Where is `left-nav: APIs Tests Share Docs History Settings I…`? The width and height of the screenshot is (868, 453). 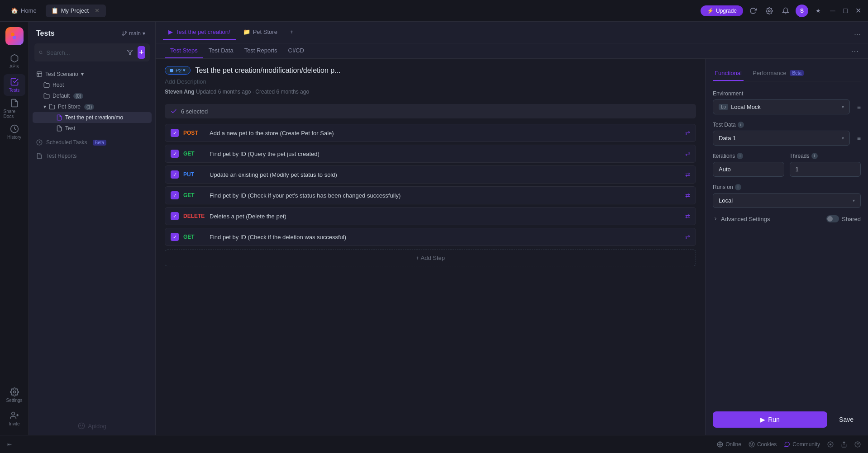
left-nav: APIs Tests Share Docs History Settings I… is located at coordinates (14, 228).